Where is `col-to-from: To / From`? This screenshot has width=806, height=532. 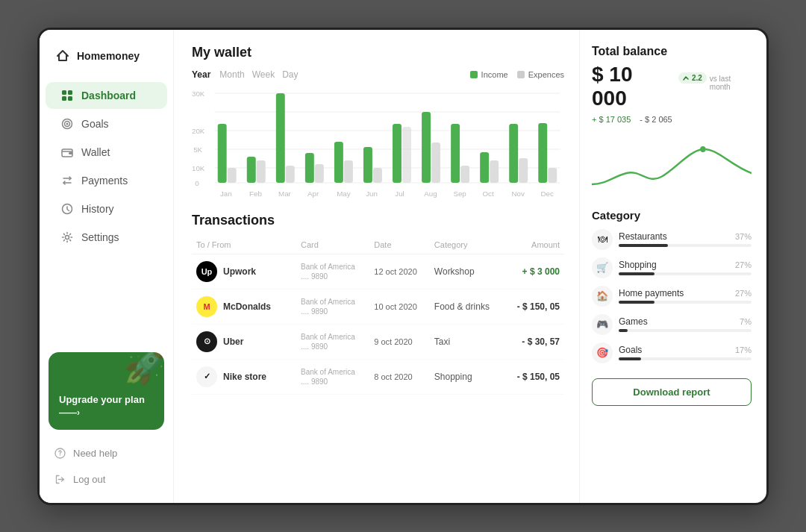 col-to-from: To / From is located at coordinates (244, 246).